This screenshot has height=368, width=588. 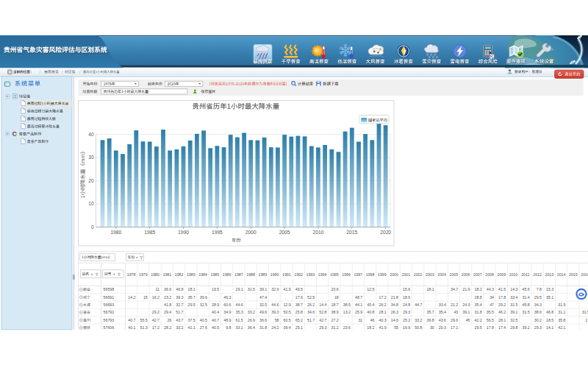 I want to click on svg-text: 1999, so click(x=382, y=275).